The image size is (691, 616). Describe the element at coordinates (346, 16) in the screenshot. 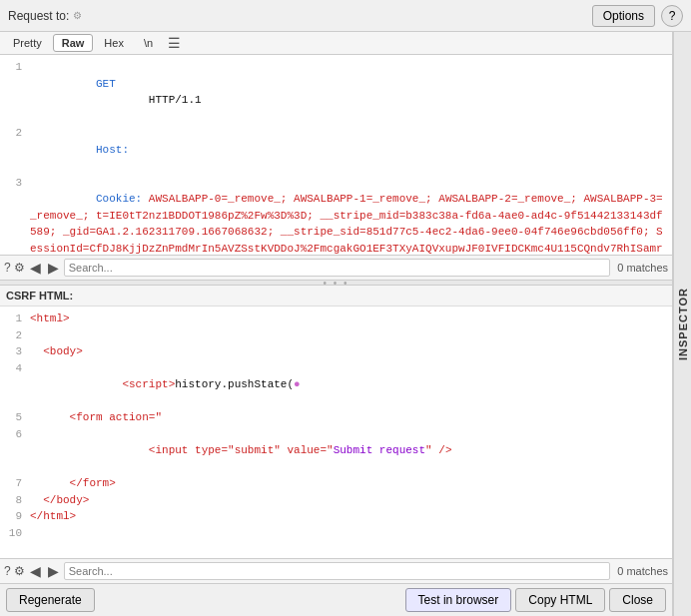

I see `top-bar: Request to: ⚙ Options ?` at that location.